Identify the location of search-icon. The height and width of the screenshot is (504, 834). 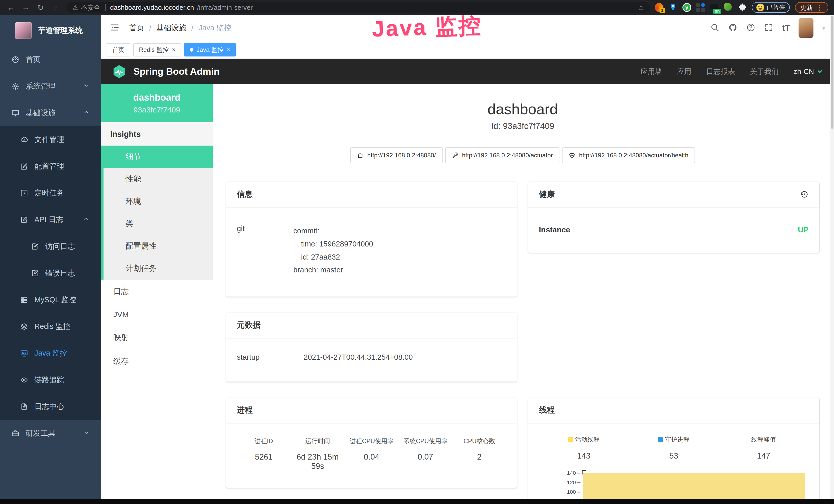
(715, 28).